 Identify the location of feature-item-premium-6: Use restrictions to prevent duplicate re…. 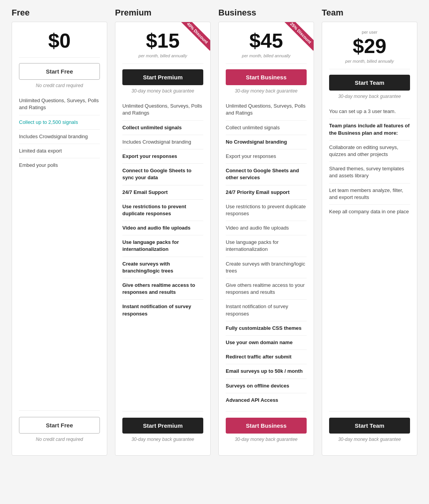
(163, 211).